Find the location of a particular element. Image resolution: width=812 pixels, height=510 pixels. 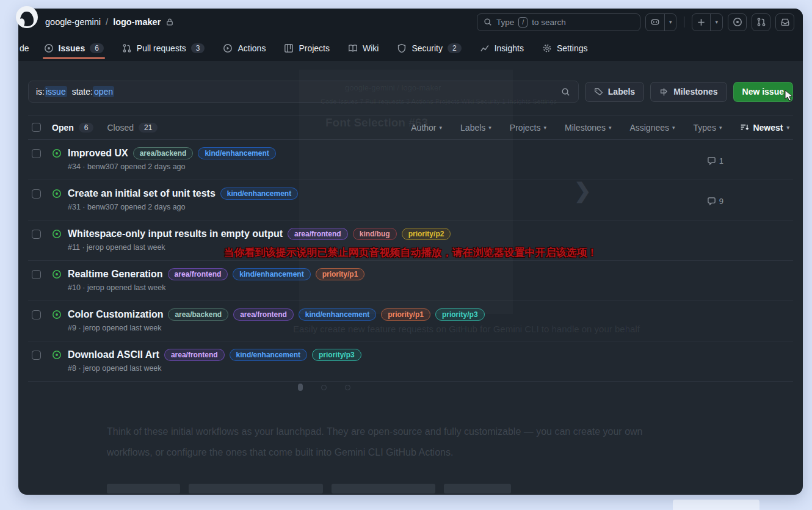

search-icon is located at coordinates (488, 22).